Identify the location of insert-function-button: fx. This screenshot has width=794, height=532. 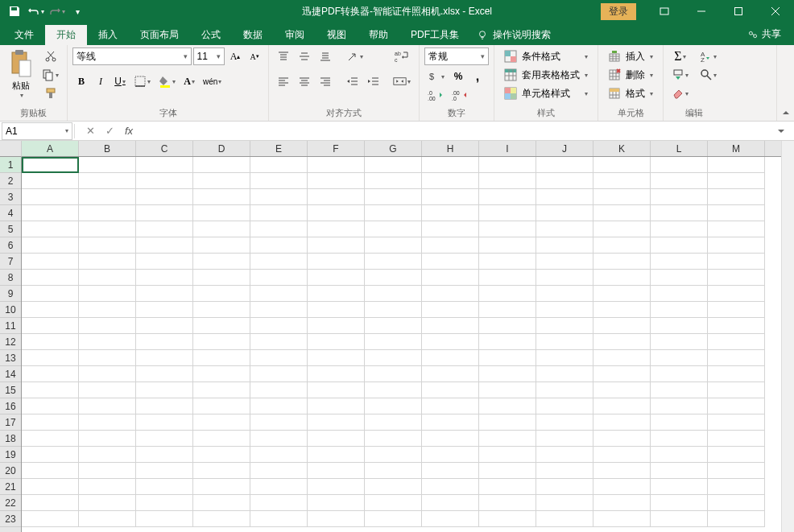
(129, 130).